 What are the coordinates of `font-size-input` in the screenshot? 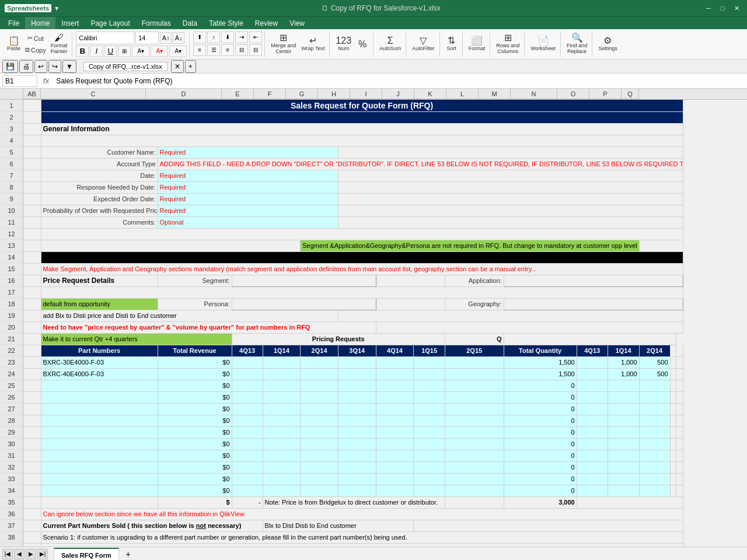 It's located at (147, 38).